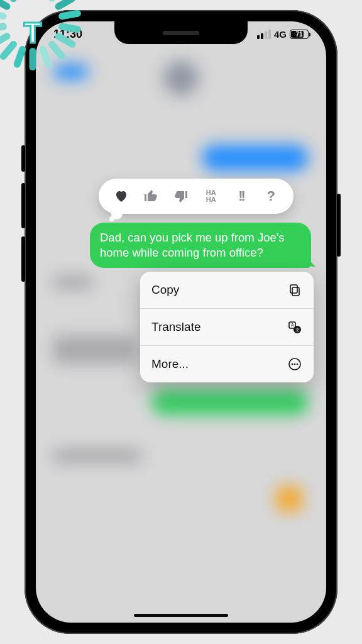 The height and width of the screenshot is (644, 362). I want to click on tapback-thumbs-up-icon, so click(151, 196).